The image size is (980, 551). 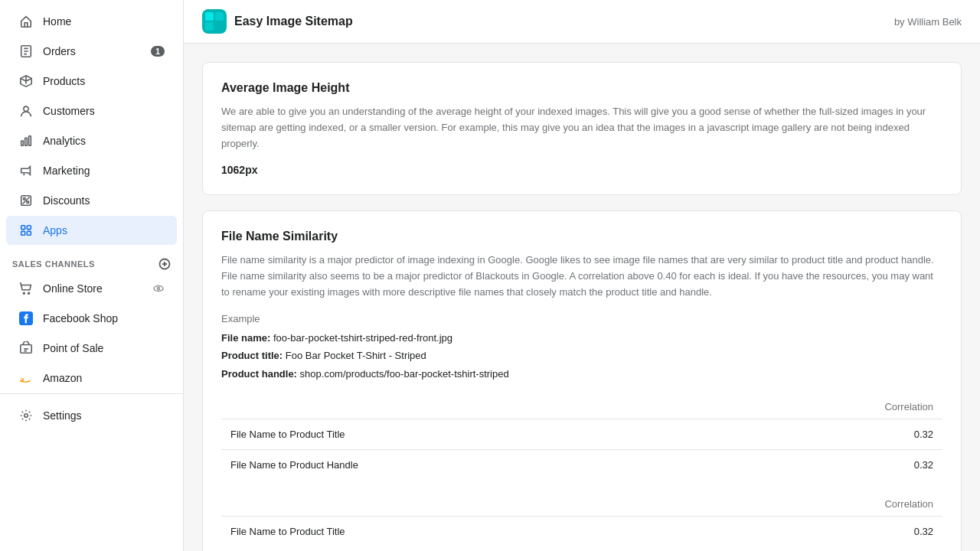 What do you see at coordinates (26, 318) in the screenshot?
I see `facebook-icon` at bounding box center [26, 318].